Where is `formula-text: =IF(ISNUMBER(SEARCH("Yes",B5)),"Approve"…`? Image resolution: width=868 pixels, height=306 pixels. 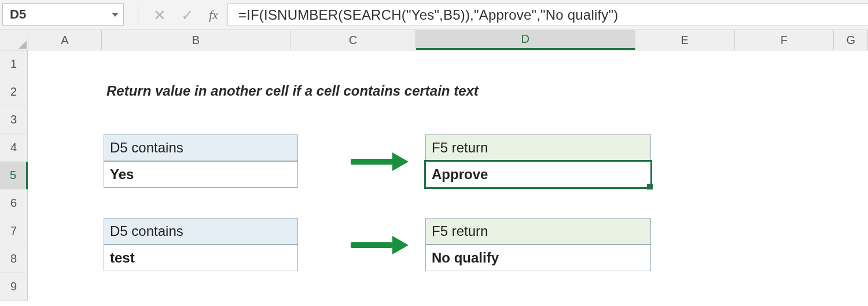 formula-text: =IF(ISNUMBER(SEARCH("Yes",B5)),"Approve"… is located at coordinates (428, 15).